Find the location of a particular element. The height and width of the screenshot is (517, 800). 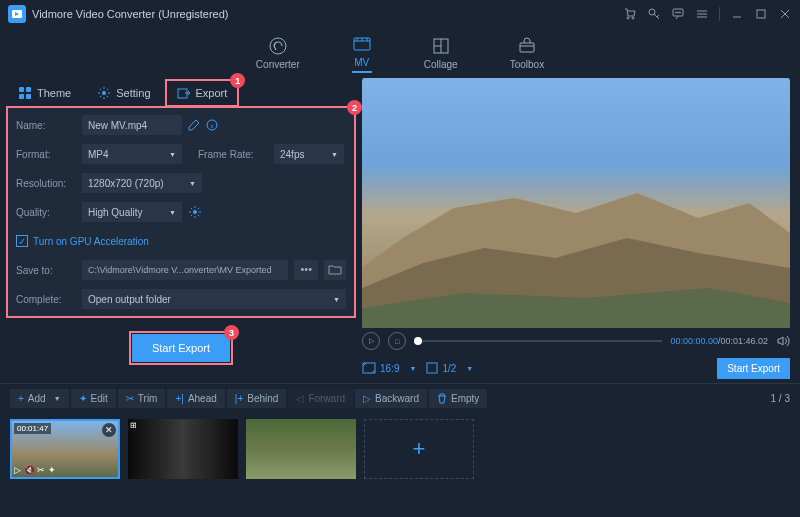

framerate-select: 24fps▼ is located at coordinates (309, 154).